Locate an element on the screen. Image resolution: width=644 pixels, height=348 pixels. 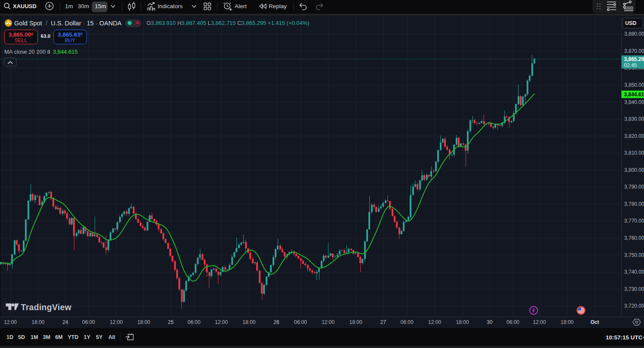
svg-text: 3,800.00 is located at coordinates (634, 170).